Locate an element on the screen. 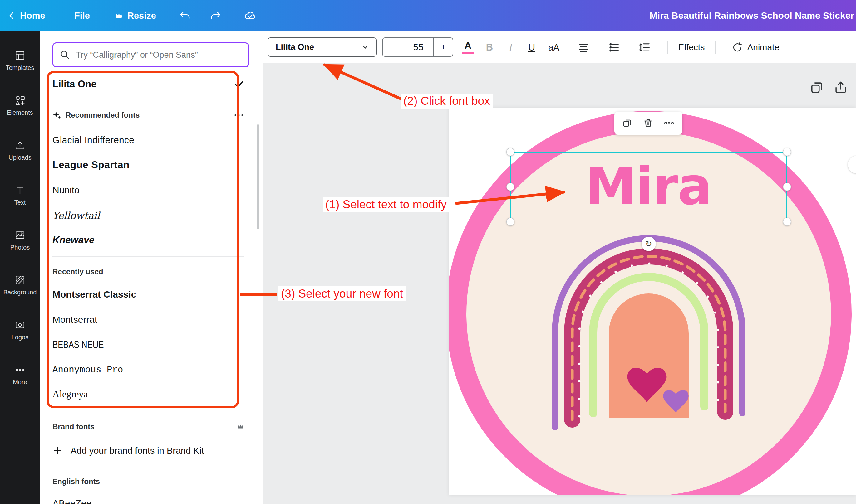  templates-icon is located at coordinates (20, 56).